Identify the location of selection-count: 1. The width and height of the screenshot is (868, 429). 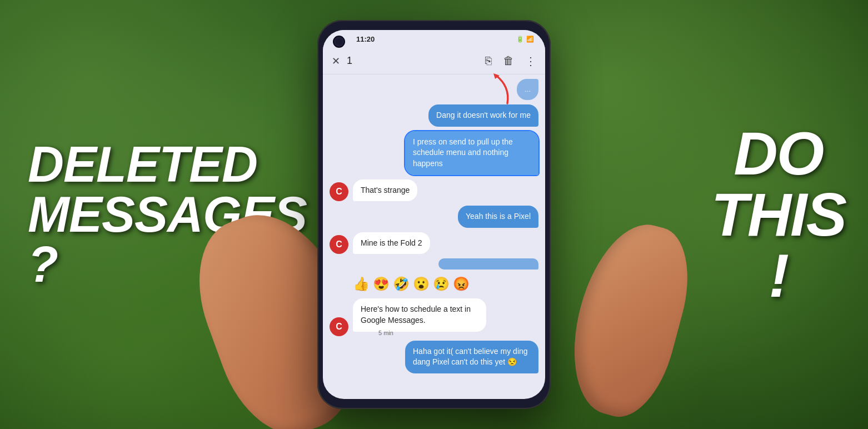
(412, 61).